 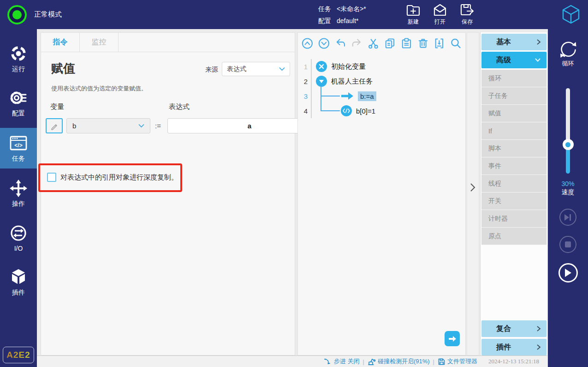 What do you see at coordinates (325, 21) in the screenshot?
I see `config-label: 配置` at bounding box center [325, 21].